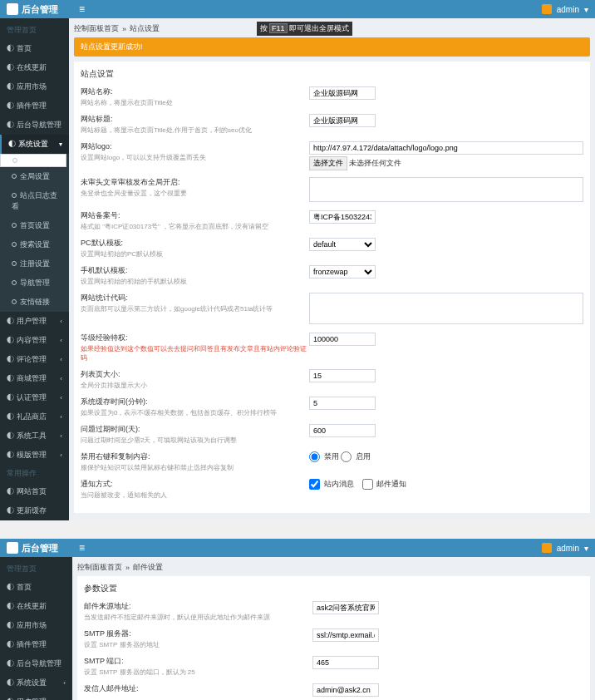  What do you see at coordinates (35, 510) in the screenshot?
I see `sidebar-item-cache: ◐ 更新缓存` at bounding box center [35, 510].